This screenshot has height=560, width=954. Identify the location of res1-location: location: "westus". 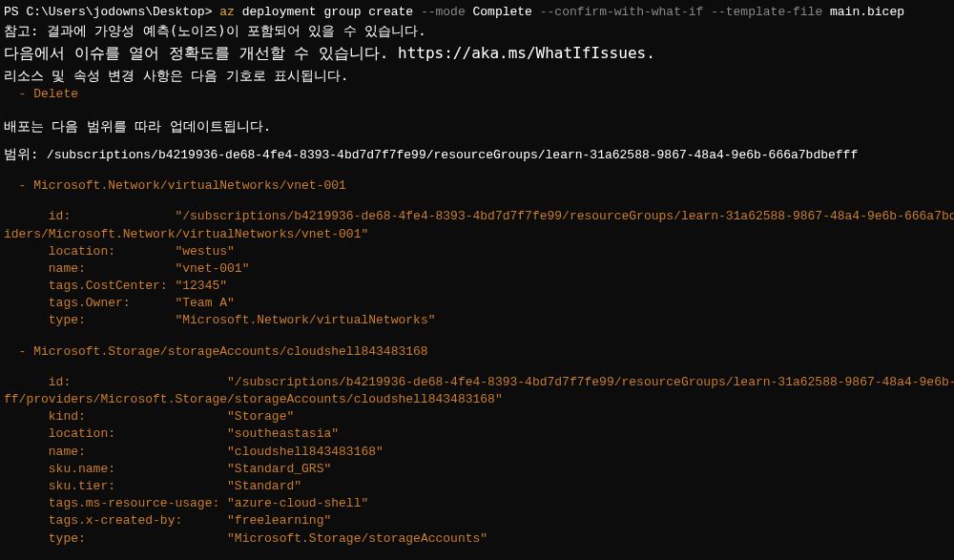
(477, 252).